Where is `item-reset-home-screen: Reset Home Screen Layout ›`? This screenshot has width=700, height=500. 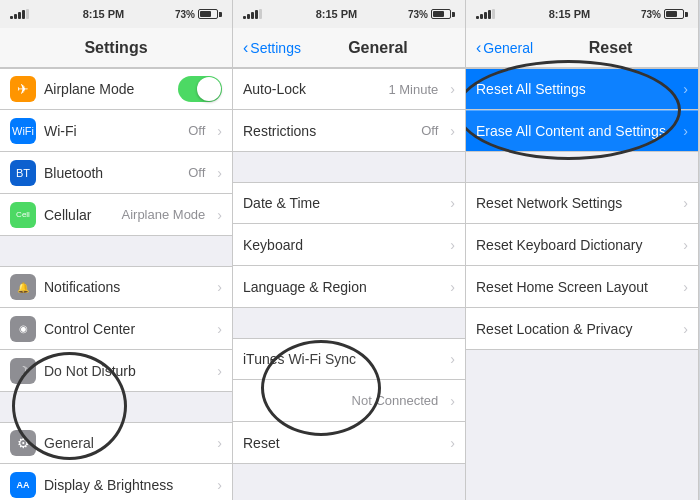 item-reset-home-screen: Reset Home Screen Layout › is located at coordinates (582, 287).